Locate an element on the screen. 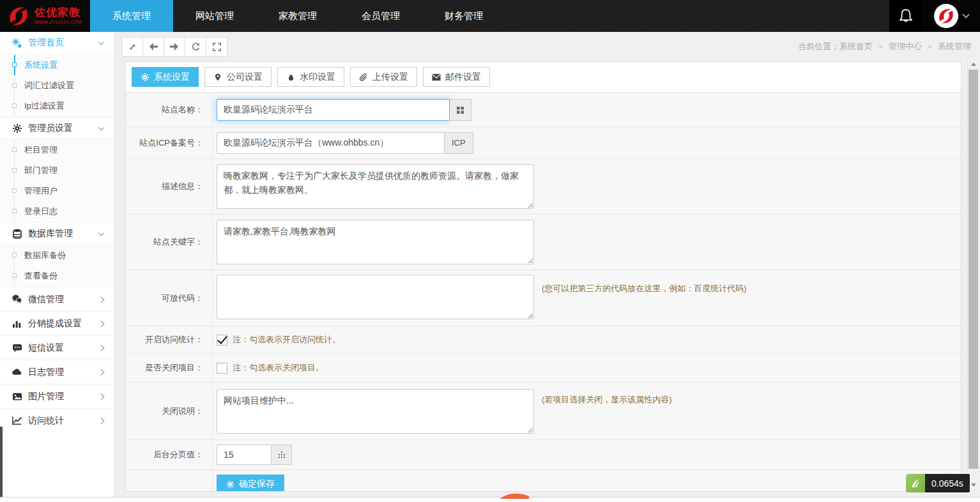 The image size is (980, 502). sidebar-item-admin-users: 管理用户 is located at coordinates (57, 191).